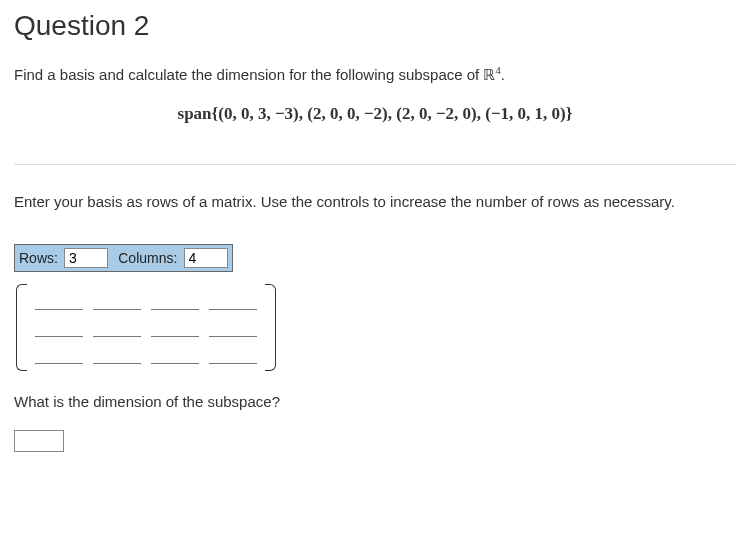  I want to click on prompt-text: Find a basis and calculate the dimension…, so click(375, 75).